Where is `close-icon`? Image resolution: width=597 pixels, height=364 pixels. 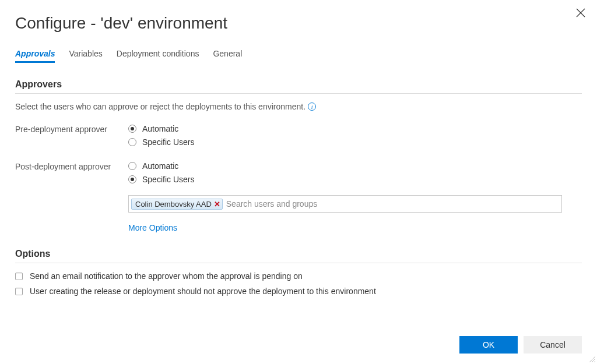
close-icon is located at coordinates (582, 14).